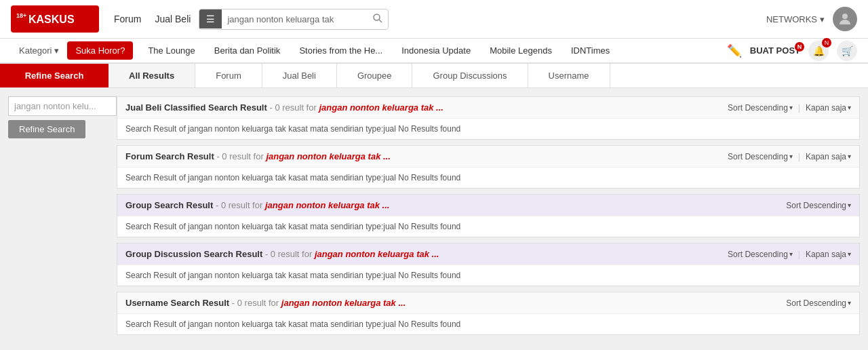  What do you see at coordinates (488, 157) in the screenshot?
I see `forum-result-header: Forum Search Result - 0 result for janga…` at bounding box center [488, 157].